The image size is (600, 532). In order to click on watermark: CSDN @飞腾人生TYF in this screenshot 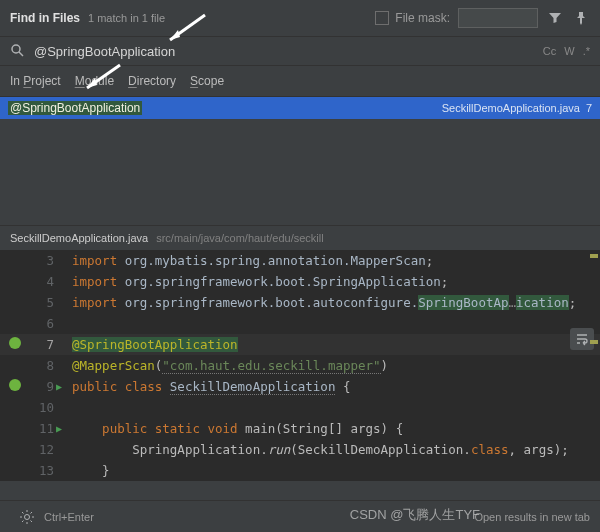, I will do `click(415, 515)`.